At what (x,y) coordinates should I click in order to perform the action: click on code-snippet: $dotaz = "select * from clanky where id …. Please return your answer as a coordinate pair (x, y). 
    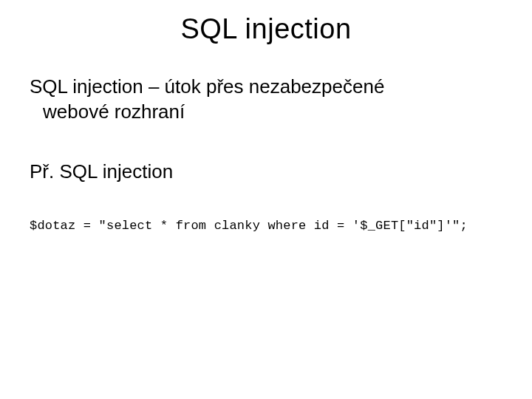
    Looking at the image, I should click on (266, 226).